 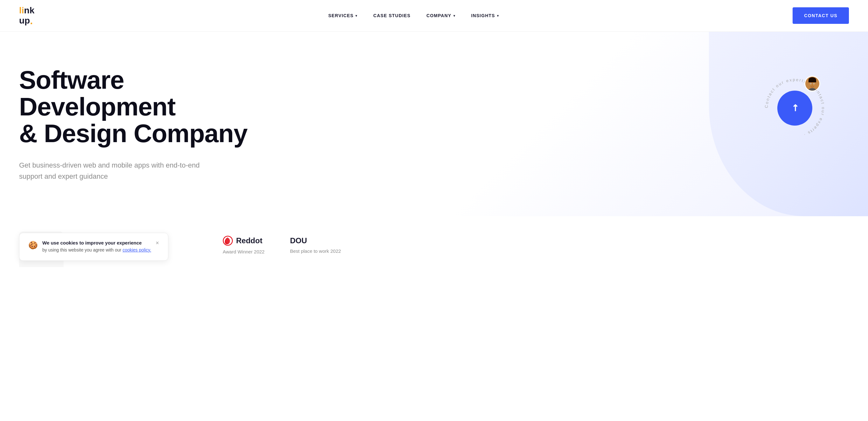 What do you see at coordinates (94, 247) in the screenshot?
I see `cookie-banner: 🍪 We use cookies to improve your experie…` at bounding box center [94, 247].